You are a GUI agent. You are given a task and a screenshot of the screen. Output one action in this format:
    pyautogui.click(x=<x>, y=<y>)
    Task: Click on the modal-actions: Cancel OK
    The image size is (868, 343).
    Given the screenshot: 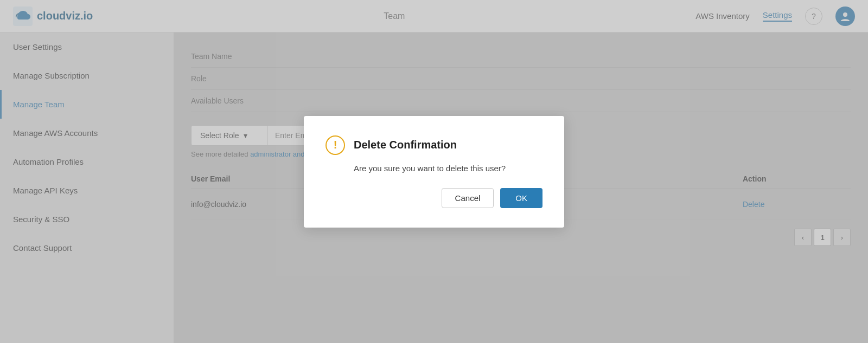 What is the action you would take?
    pyautogui.click(x=434, y=198)
    